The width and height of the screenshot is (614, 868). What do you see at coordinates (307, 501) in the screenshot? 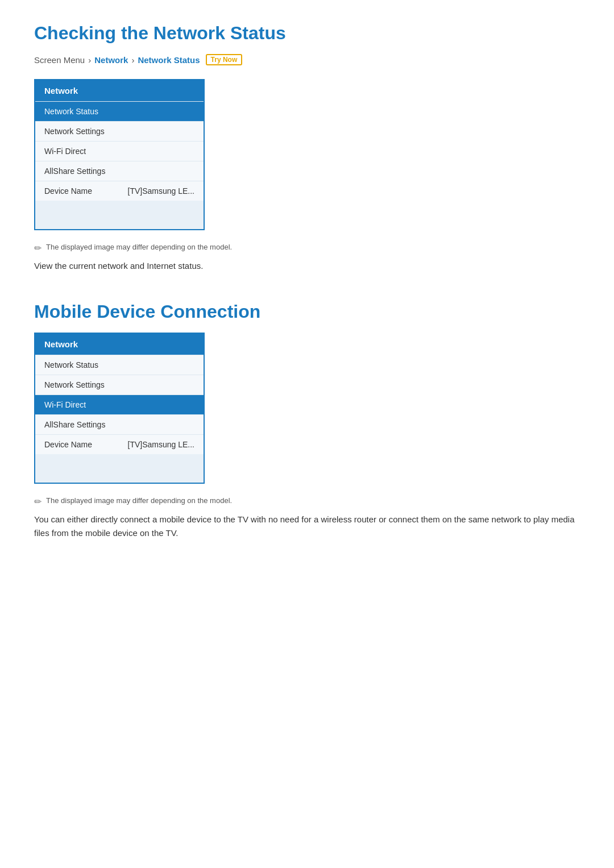
I see `section2-note: ✏ The displayed image may differ dependi…` at bounding box center [307, 501].